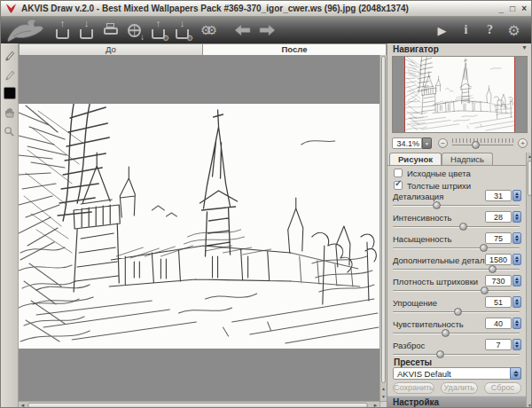 The height and width of the screenshot is (408, 532). What do you see at coordinates (498, 344) in the screenshot?
I see `value-field: 7` at bounding box center [498, 344].